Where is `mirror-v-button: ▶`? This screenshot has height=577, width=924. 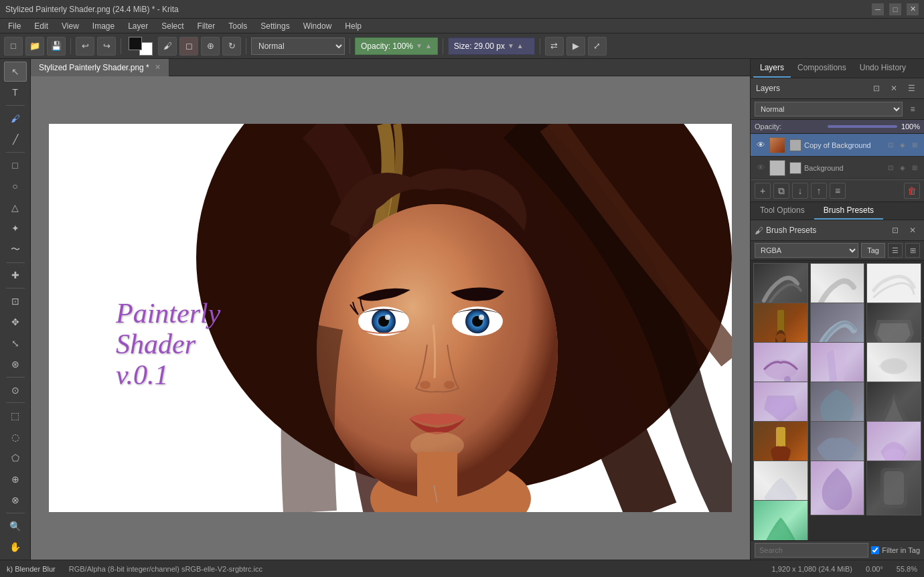 mirror-v-button: ▶ is located at coordinates (576, 46).